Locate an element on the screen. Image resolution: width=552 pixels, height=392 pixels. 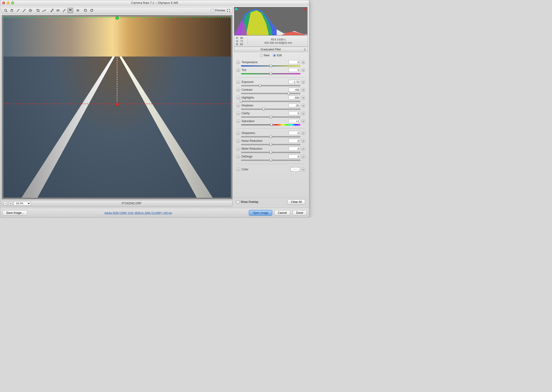
rotate-ccw-tool is located at coordinates (85, 10).